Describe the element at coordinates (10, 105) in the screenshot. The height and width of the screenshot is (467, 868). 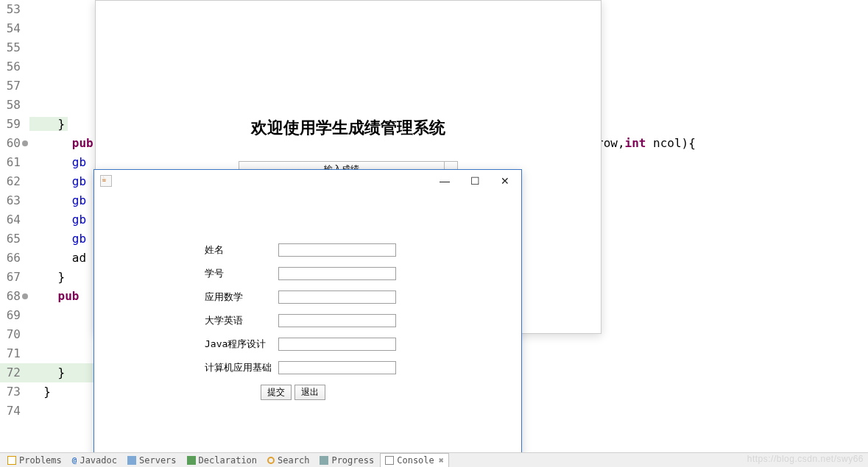
I see `line-number: 58` at that location.